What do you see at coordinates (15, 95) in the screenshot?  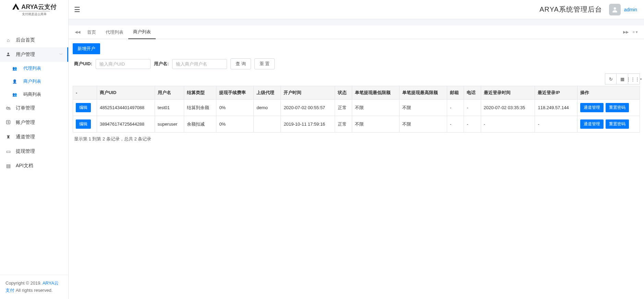 I see `person-plus-icon: 👥` at bounding box center [15, 95].